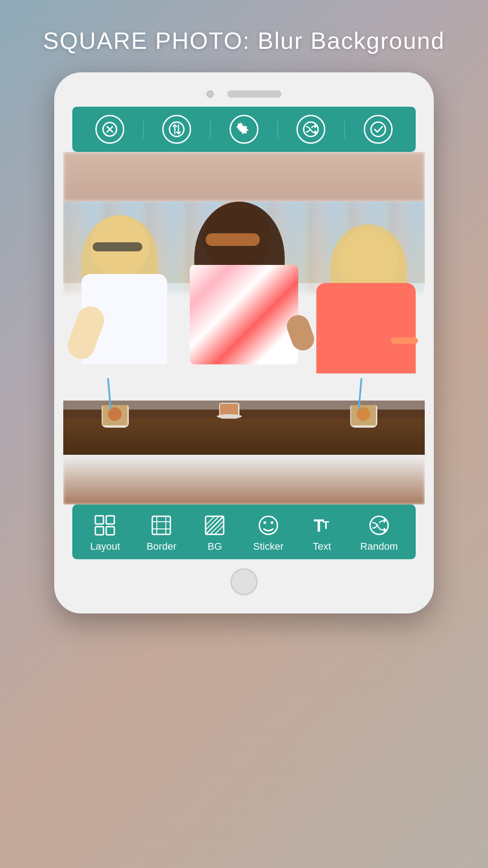  What do you see at coordinates (177, 129) in the screenshot?
I see `swap-button` at bounding box center [177, 129].